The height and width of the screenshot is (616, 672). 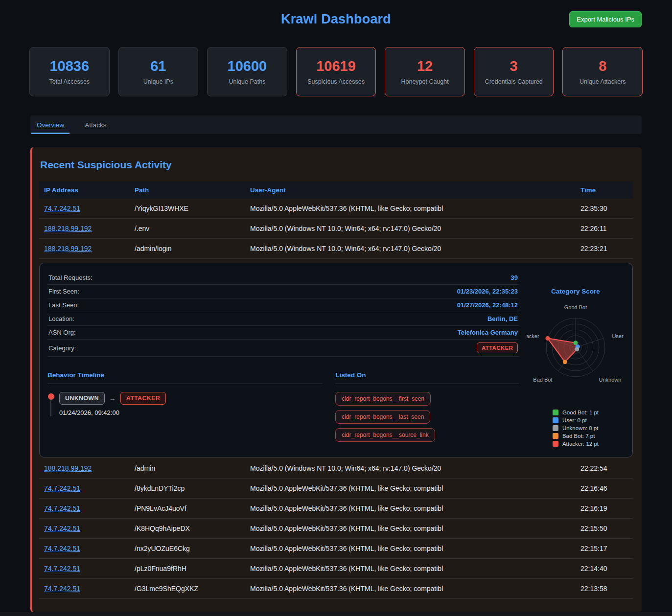 I want to click on listed-on-heading: Listed On, so click(x=427, y=375).